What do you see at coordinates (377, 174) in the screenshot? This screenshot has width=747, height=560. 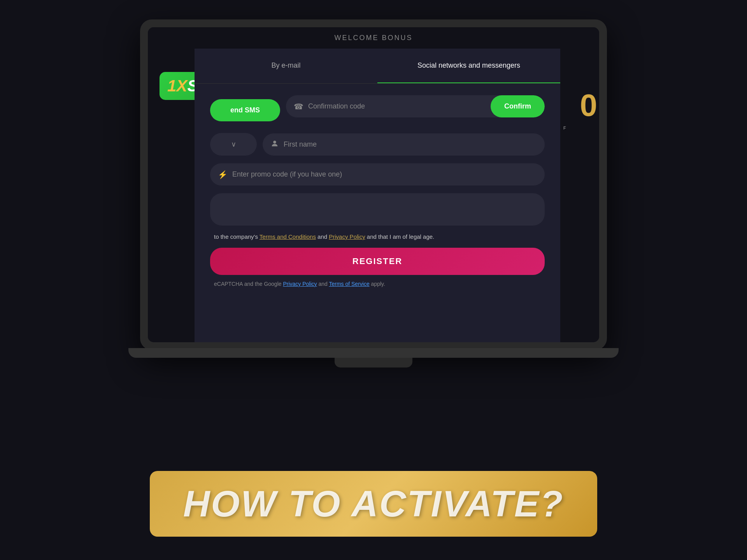 I see `promo-row: ⚡` at bounding box center [377, 174].